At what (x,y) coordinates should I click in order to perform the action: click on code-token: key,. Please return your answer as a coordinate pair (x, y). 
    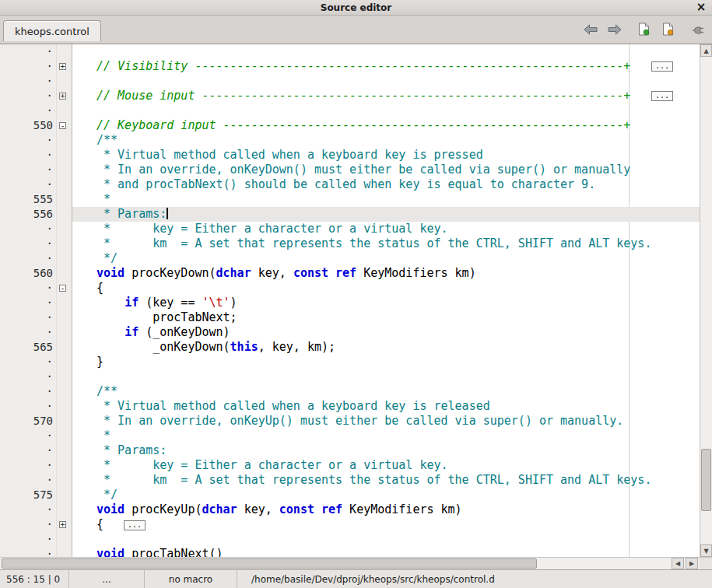
    Looking at the image, I should click on (272, 273).